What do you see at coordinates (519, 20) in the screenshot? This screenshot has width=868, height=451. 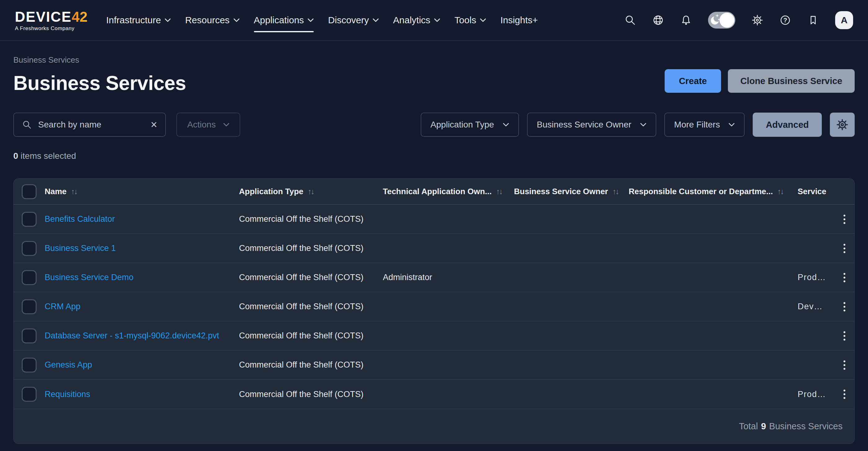 I see `nav-item-insights-plus: Insights+` at bounding box center [519, 20].